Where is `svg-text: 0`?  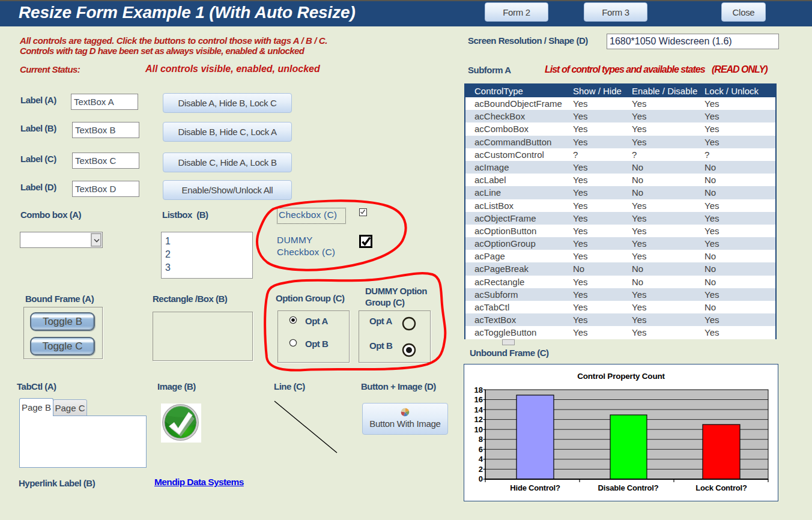
svg-text: 0 is located at coordinates (480, 479).